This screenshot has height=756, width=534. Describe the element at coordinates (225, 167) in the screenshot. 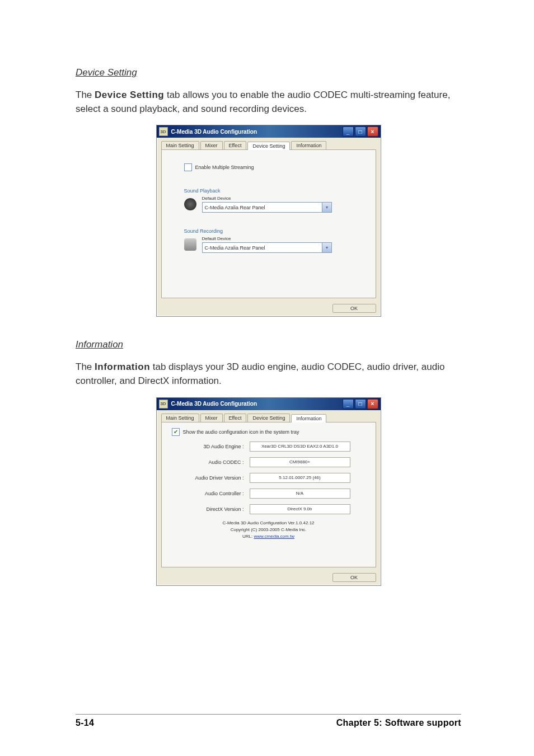

I see `checkbox-label: Enable Multiple Streaming` at that location.